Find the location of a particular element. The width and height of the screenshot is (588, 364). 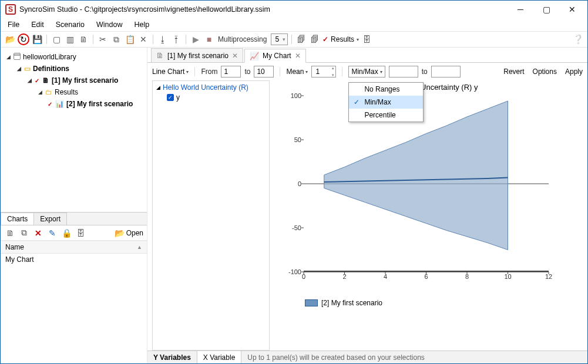

help-icon: ❔ is located at coordinates (578, 39).